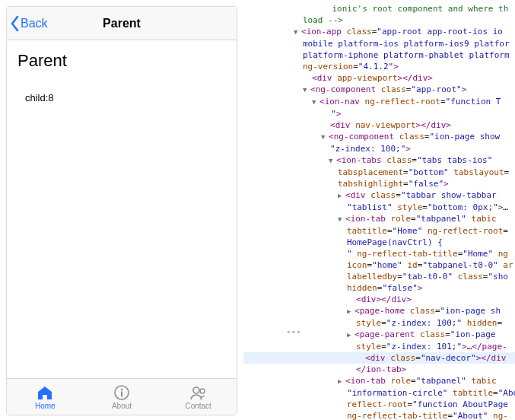 This screenshot has height=420, width=515. What do you see at coordinates (45, 393) in the screenshot?
I see `home-icon` at bounding box center [45, 393].